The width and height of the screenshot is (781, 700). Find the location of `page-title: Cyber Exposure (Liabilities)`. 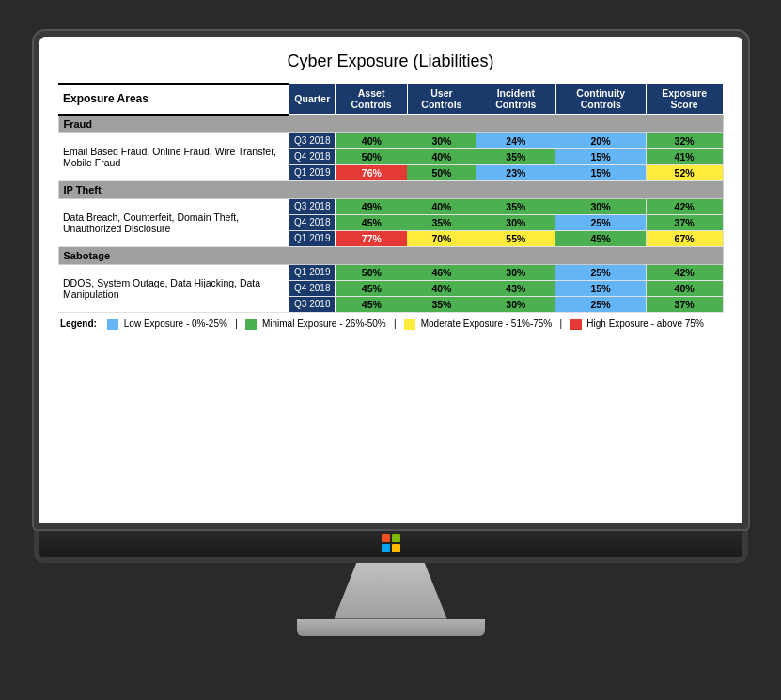

page-title: Cyber Exposure (Liabilities) is located at coordinates (391, 62).